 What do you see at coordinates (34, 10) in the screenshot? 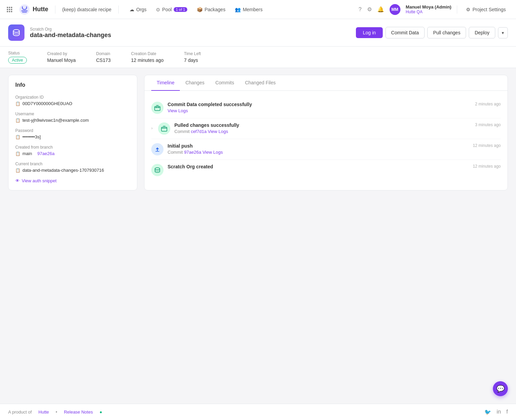
I see `app-logo: Hutte` at bounding box center [34, 10].